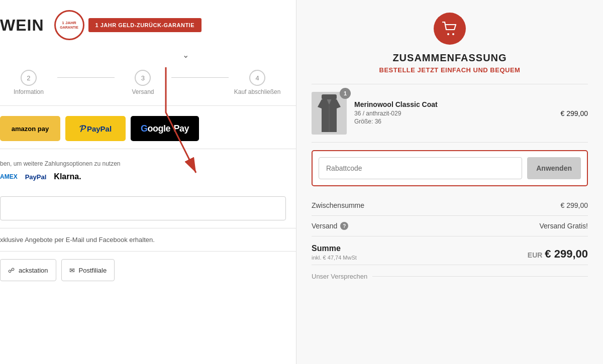 The height and width of the screenshot is (364, 603). I want to click on packstation-label: ackstation, so click(33, 270).